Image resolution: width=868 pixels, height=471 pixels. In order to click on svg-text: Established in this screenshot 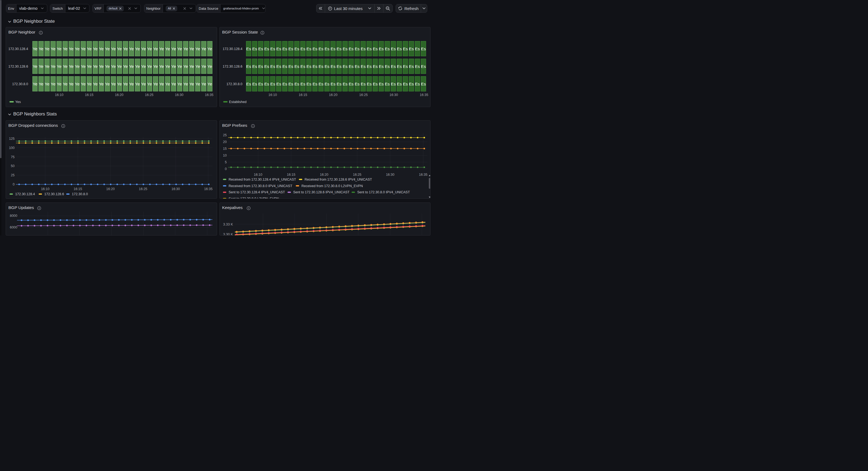, I will do `click(238, 102)`.